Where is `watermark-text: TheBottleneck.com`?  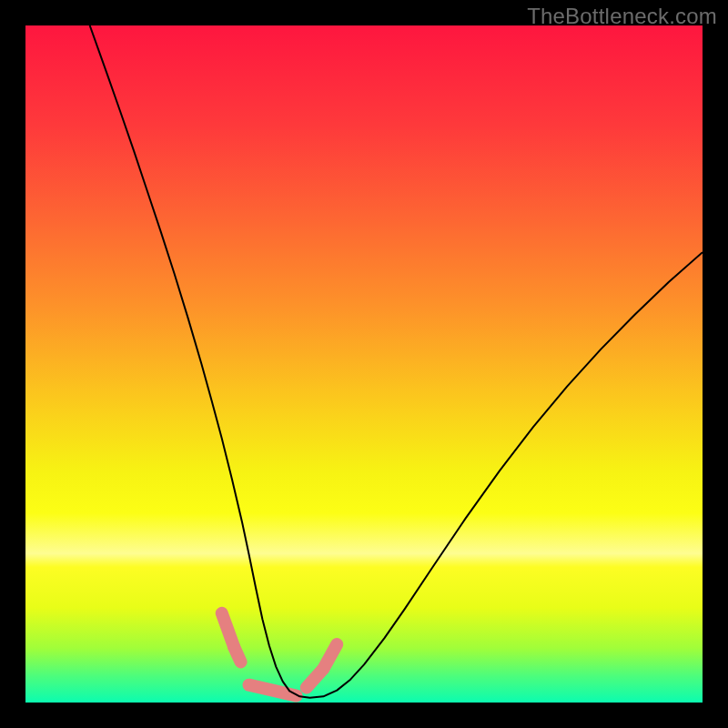 watermark-text: TheBottleneck.com is located at coordinates (622, 16).